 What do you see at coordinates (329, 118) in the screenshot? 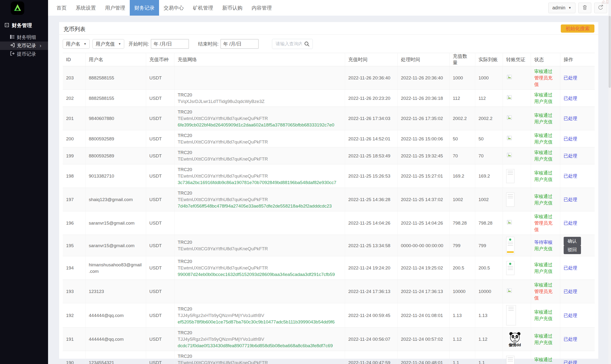
I see `table-row: 2019840607880USDTTRC20TEwtmUXttCG9YaYtfh…` at bounding box center [329, 118].